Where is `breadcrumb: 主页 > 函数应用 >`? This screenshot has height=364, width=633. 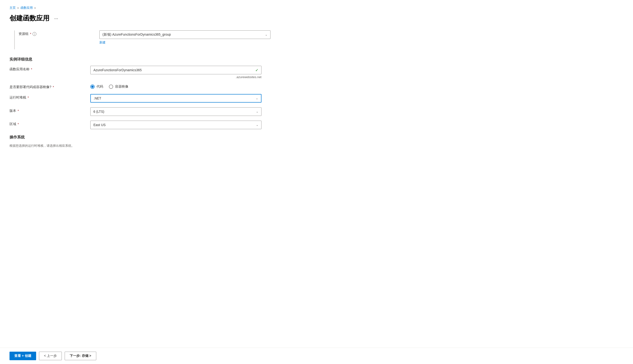
breadcrumb: 主页 > 函数应用 > is located at coordinates (166, 8).